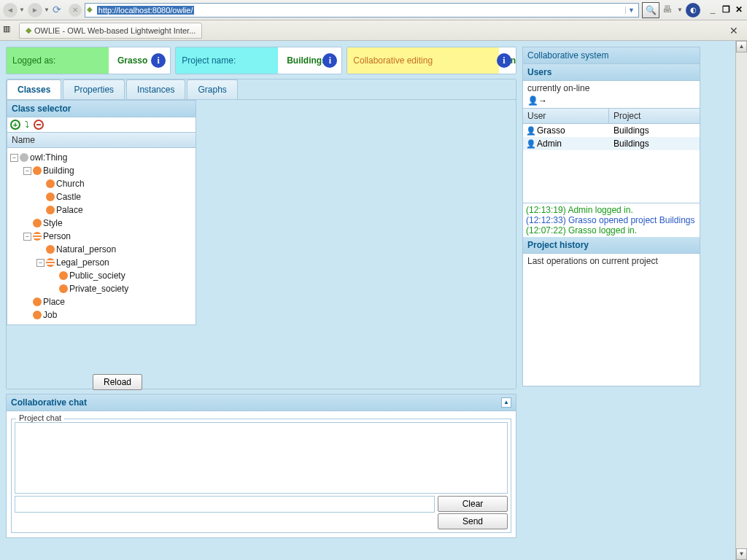 The height and width of the screenshot is (560, 747). Describe the element at coordinates (15, 125) in the screenshot. I see `add-class-icon: +` at that location.